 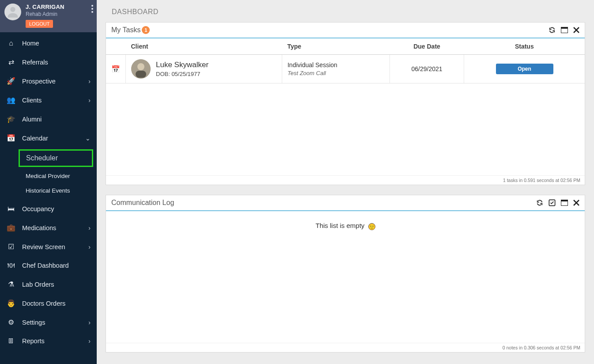 I want to click on nav-label: Review Screen, so click(x=44, y=247).